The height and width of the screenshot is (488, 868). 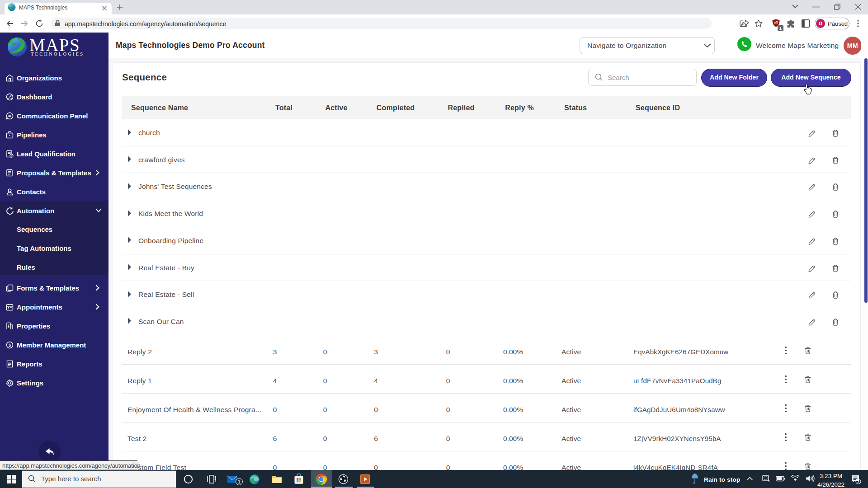 I want to click on svg-text: 3, so click(x=858, y=482).